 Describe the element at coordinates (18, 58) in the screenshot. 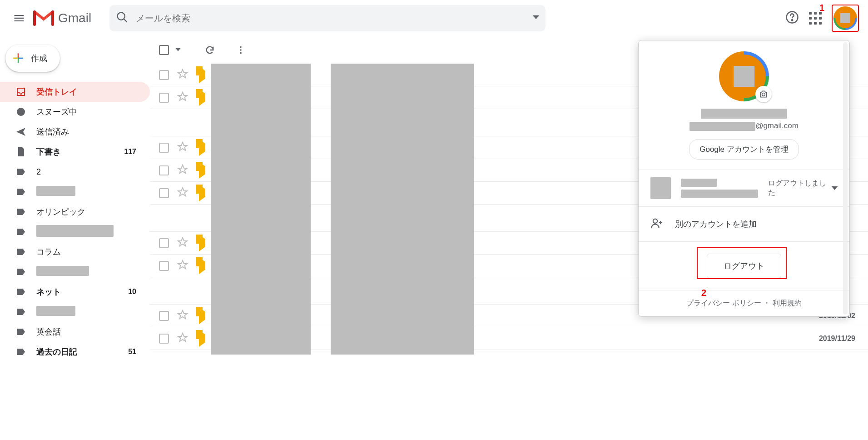

I see `plus-icon` at that location.